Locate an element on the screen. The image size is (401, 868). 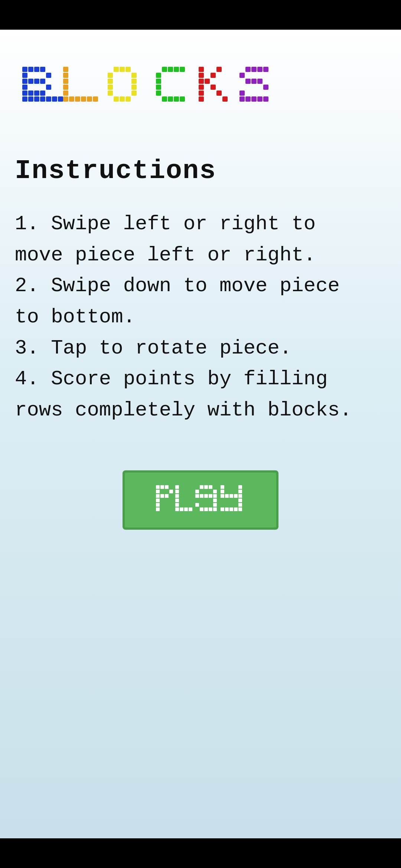
top-status-bar is located at coordinates (200, 15).